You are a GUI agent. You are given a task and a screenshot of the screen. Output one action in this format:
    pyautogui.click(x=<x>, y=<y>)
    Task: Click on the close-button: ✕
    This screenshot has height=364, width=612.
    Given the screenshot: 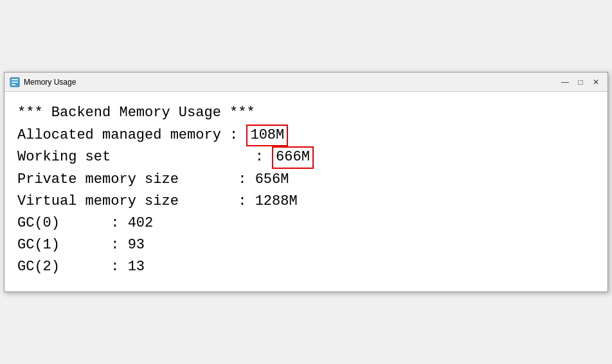 What is the action you would take?
    pyautogui.click(x=596, y=82)
    